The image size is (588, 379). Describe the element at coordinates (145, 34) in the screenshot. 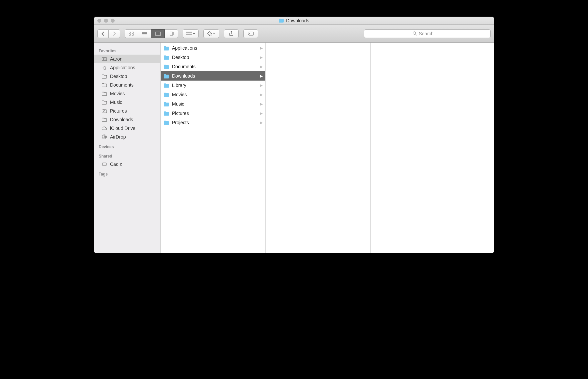

I see `list-icon` at that location.